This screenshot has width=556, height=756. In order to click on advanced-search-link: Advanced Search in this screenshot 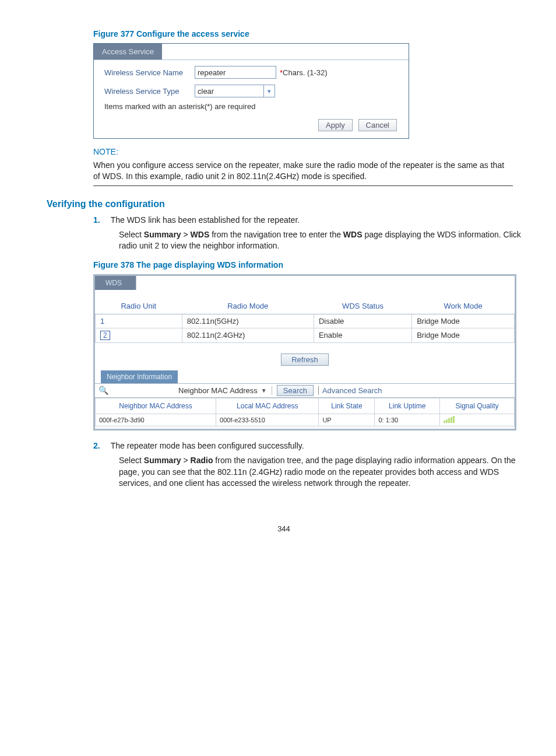, I will do `click(350, 391)`.